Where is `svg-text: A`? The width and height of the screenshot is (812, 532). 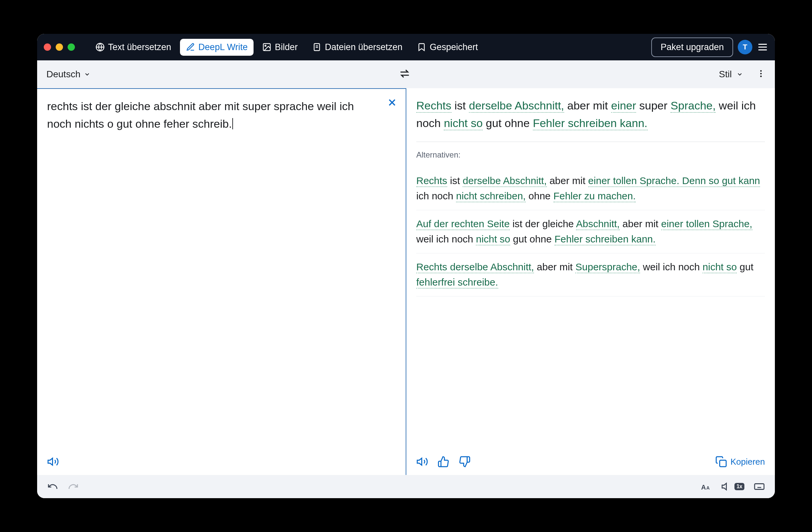
svg-text: A is located at coordinates (704, 487).